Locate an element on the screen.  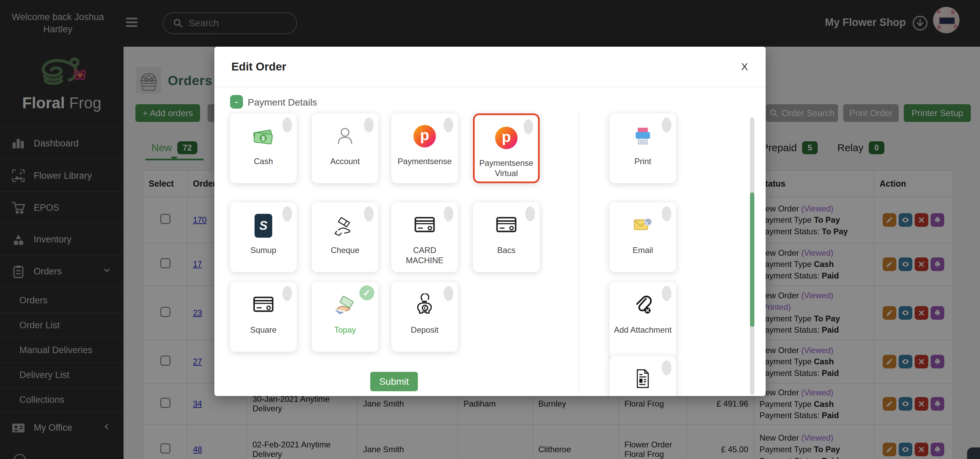
payment-label: Add Attachment is located at coordinates (643, 330).